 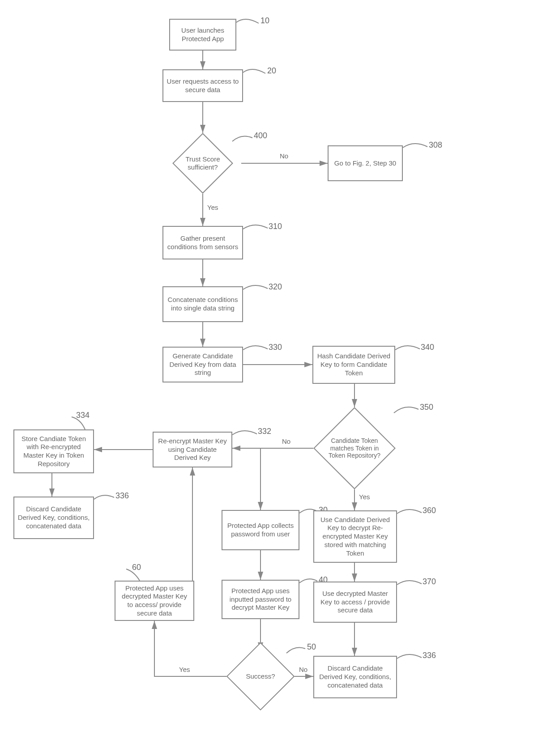 I want to click on node-label: Protected App uses decrypted Master Key …, so click(x=154, y=601).